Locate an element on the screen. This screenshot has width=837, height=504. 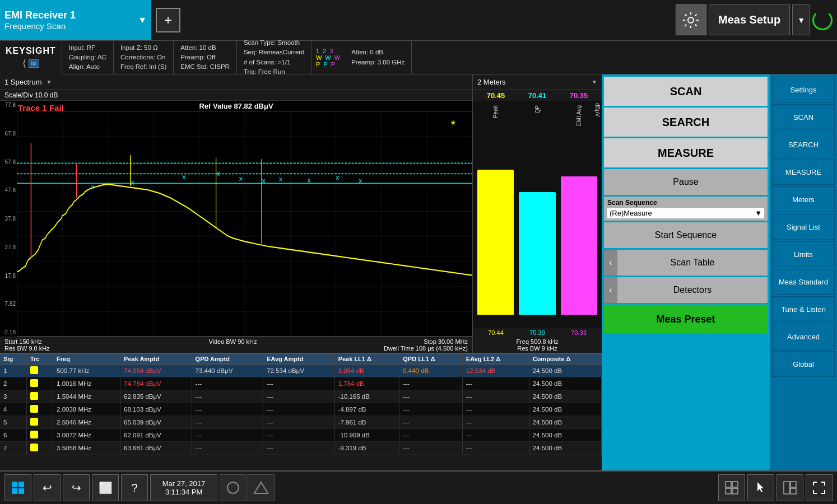
cell-peak: 68.103 dBμV is located at coordinates (156, 410).